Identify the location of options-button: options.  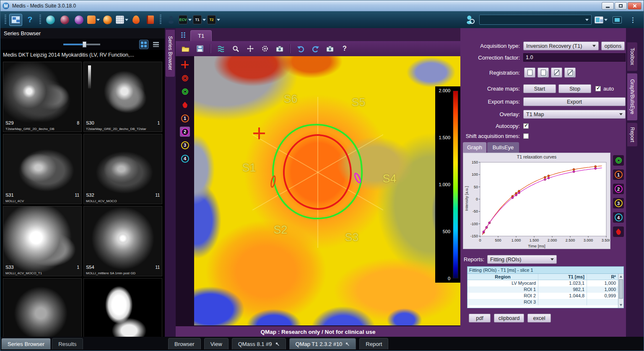
(613, 46).